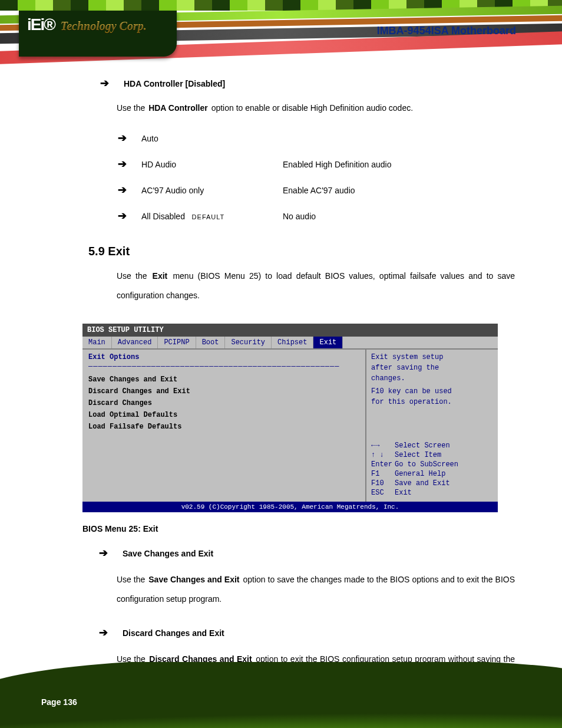 The height and width of the screenshot is (728, 562). Describe the element at coordinates (316, 216) in the screenshot. I see `hda-option-row: ➔ All Disabled DEFAULT No audio` at that location.